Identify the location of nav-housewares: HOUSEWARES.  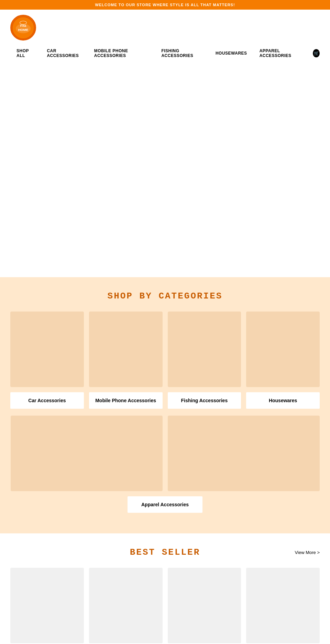
(231, 53).